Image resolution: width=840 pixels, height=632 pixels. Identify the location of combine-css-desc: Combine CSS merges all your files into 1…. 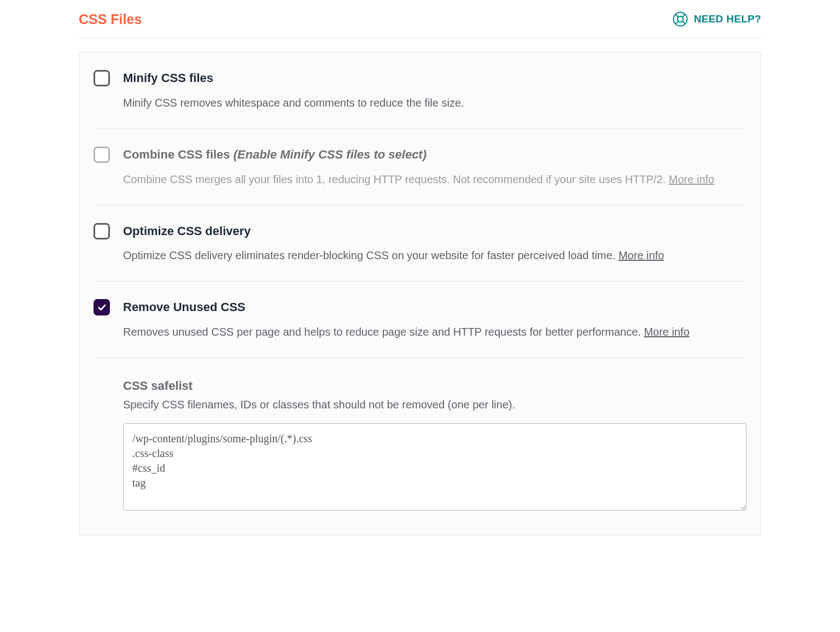
(435, 179).